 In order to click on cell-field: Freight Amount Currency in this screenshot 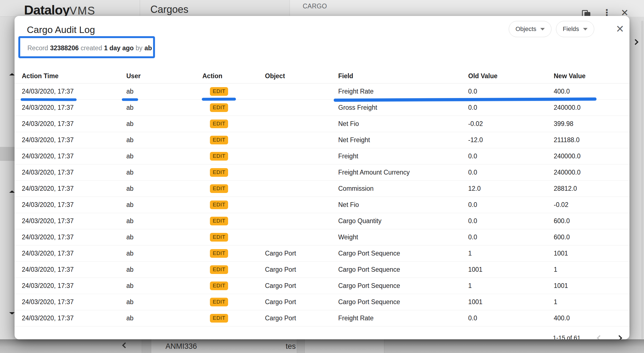, I will do `click(403, 173)`.